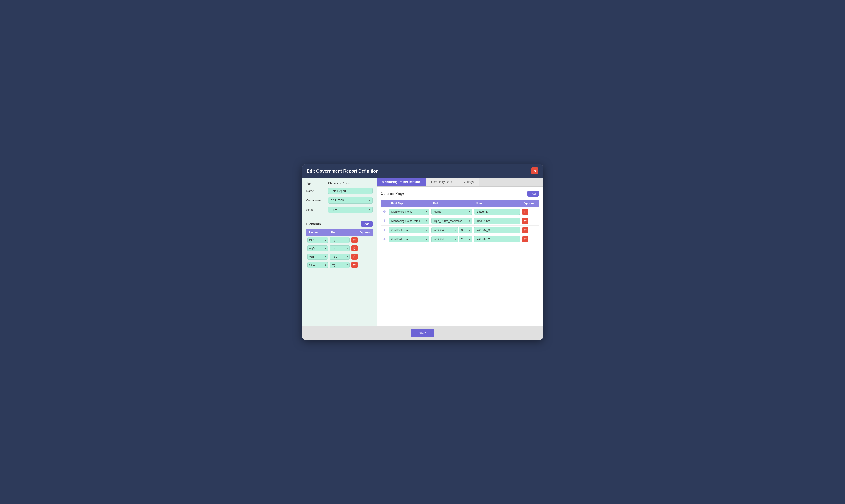 Image resolution: width=845 pixels, height=504 pixels. I want to click on element-select-wrap-3: SO4 ▼, so click(318, 265).